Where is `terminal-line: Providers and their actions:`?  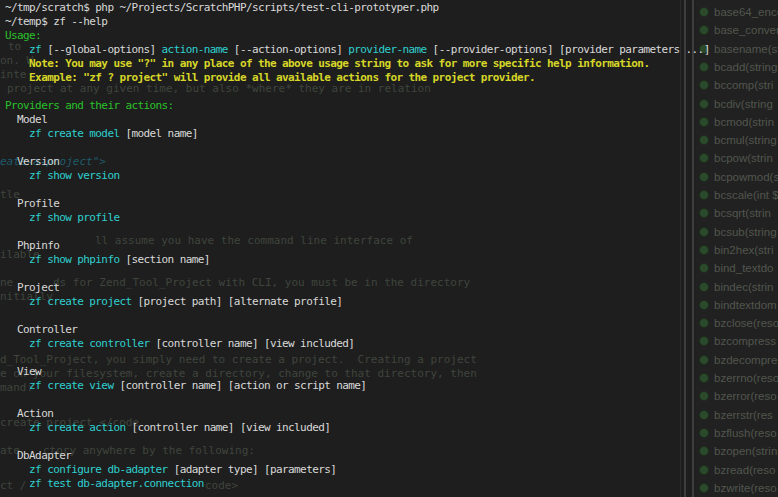 terminal-line: Providers and their actions: is located at coordinates (392, 106).